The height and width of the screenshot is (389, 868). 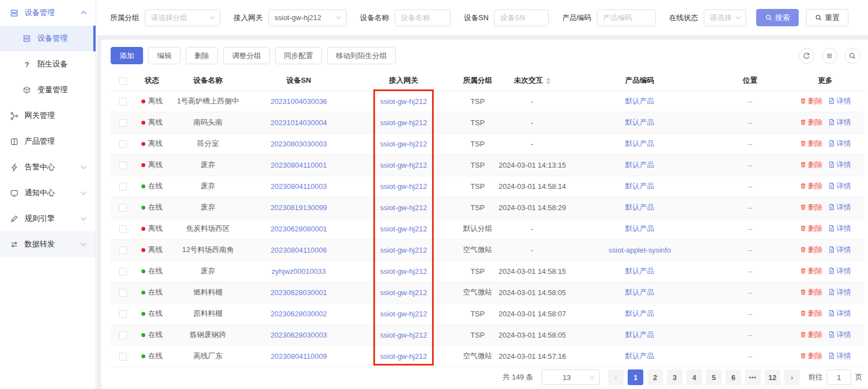 What do you see at coordinates (298, 165) in the screenshot?
I see `device-sn-link: 20230804110001` at bounding box center [298, 165].